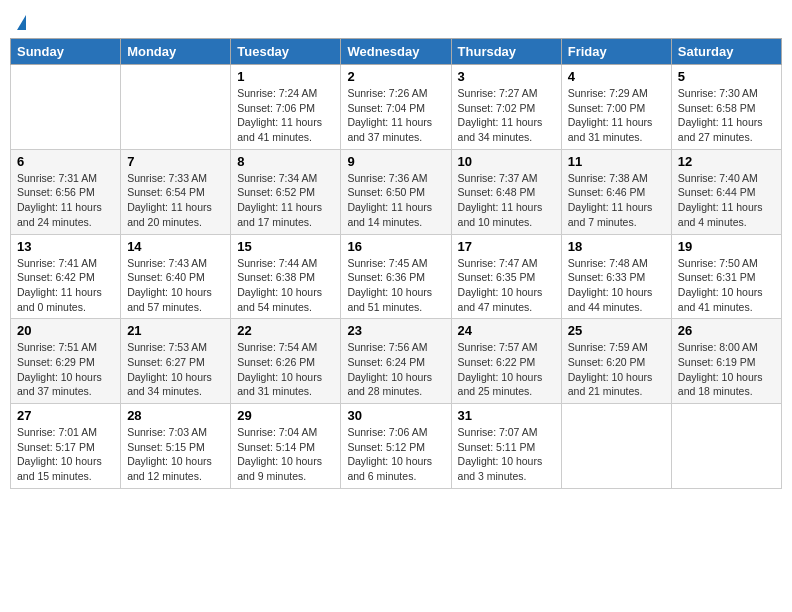 This screenshot has width=792, height=612. Describe the element at coordinates (286, 246) in the screenshot. I see `day-number: 15` at that location.